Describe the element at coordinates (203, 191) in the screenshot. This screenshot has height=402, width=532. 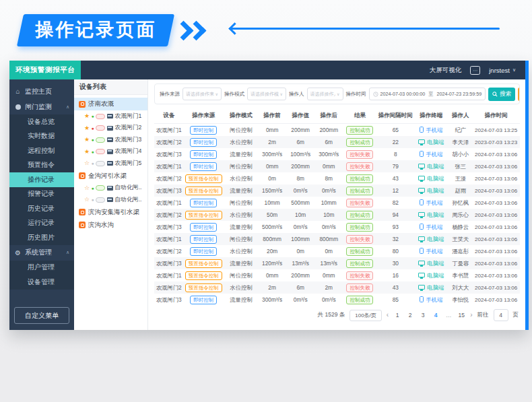
I see `source-badge: 预置指令控制` at that location.